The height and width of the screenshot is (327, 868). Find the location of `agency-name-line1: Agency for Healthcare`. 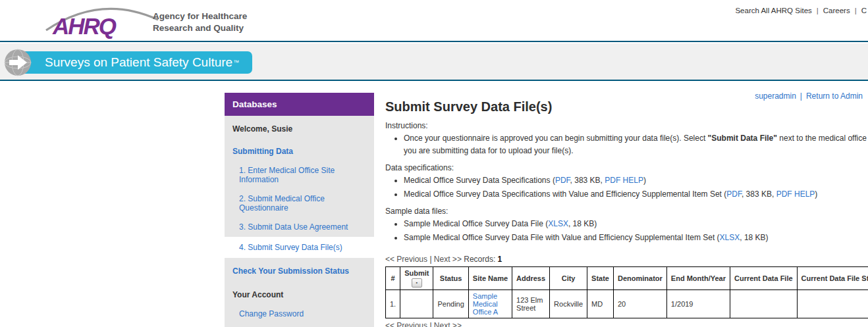

agency-name-line1: Agency for Healthcare is located at coordinates (200, 16).